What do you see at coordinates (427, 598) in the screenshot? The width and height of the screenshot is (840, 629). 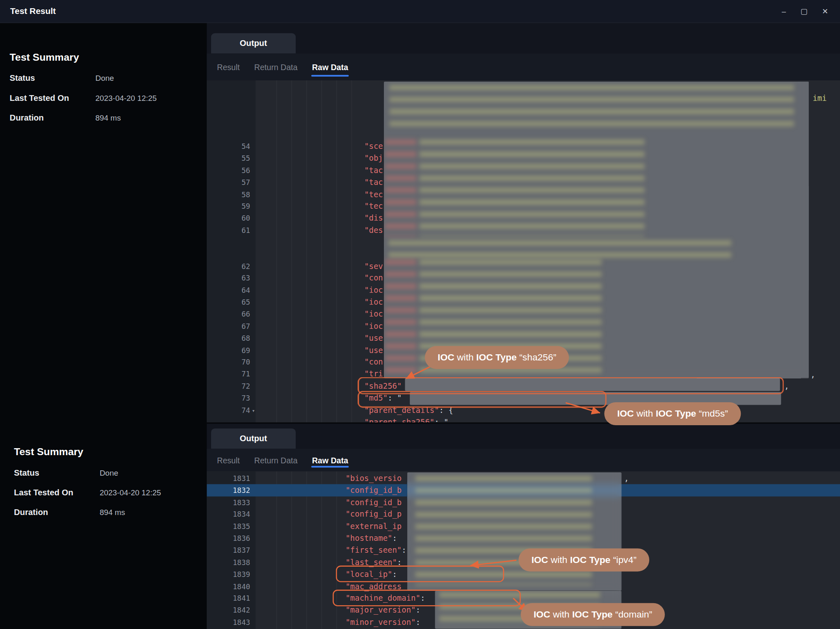 I see `ioc-highlight-box-machine-domain` at bounding box center [427, 598].